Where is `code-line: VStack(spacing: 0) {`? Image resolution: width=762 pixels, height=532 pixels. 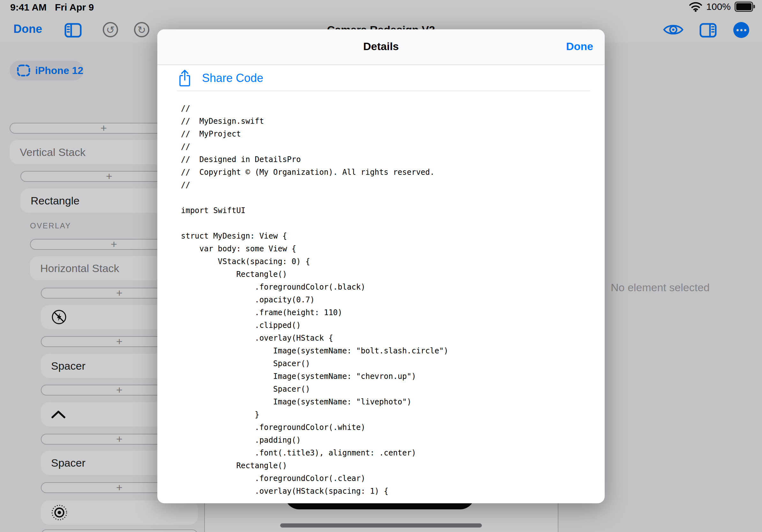
code-line: VStack(spacing: 0) { is located at coordinates (386, 261).